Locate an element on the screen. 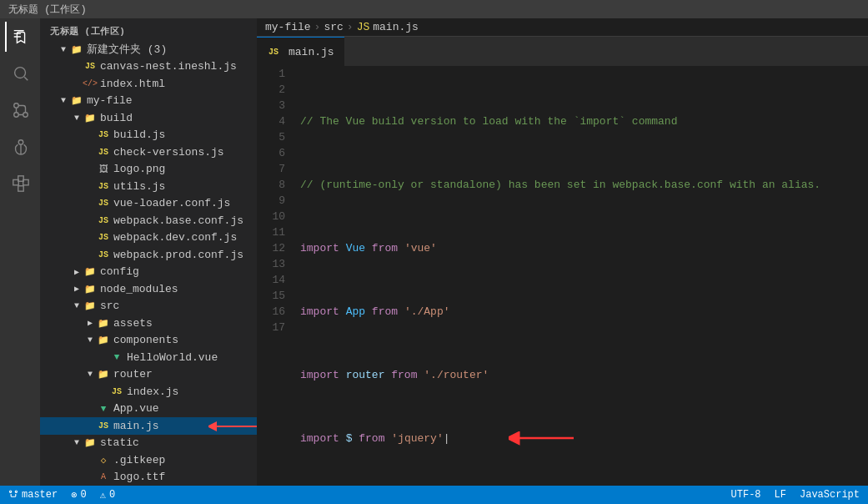  sidebar-item-my-file: ▼ 📁 my-file is located at coordinates (148, 102).